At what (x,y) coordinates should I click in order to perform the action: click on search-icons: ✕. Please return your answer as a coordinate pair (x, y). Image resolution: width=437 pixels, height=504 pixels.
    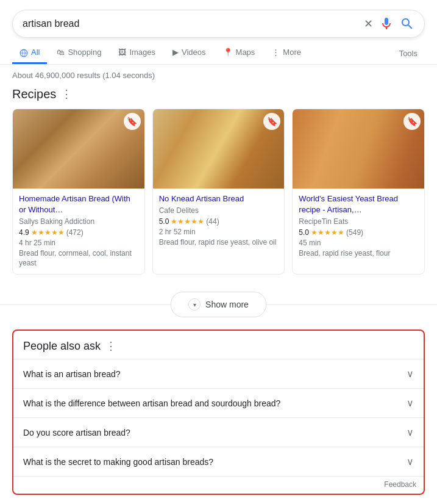
    Looking at the image, I should click on (389, 24).